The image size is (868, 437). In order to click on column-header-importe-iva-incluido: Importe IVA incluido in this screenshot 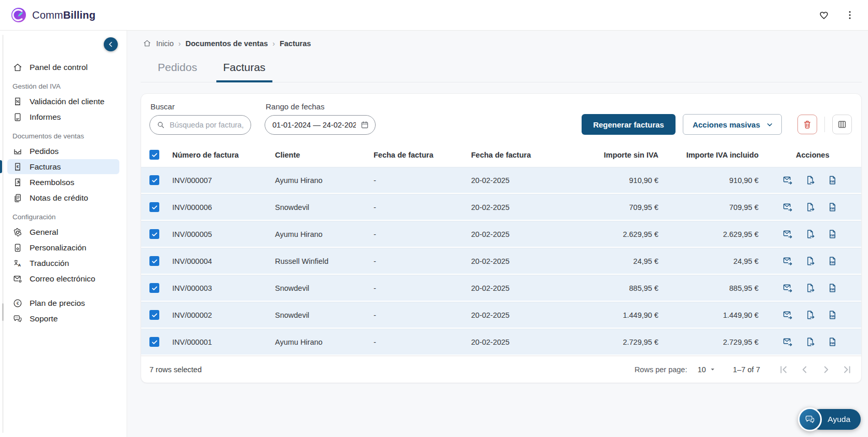, I will do `click(709, 155)`.